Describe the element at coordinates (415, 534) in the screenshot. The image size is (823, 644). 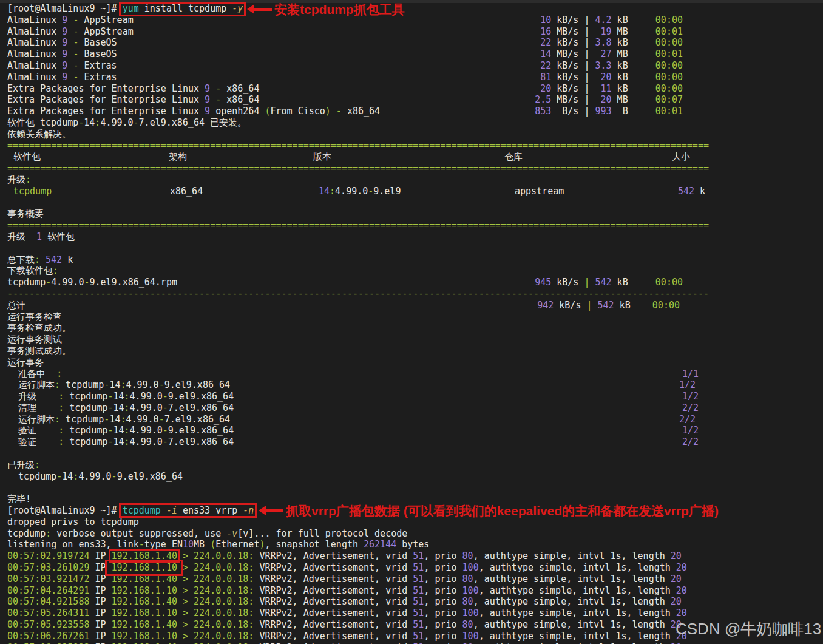
I see `terminal-line: tcpdump: verbose output suppressed, use …` at that location.